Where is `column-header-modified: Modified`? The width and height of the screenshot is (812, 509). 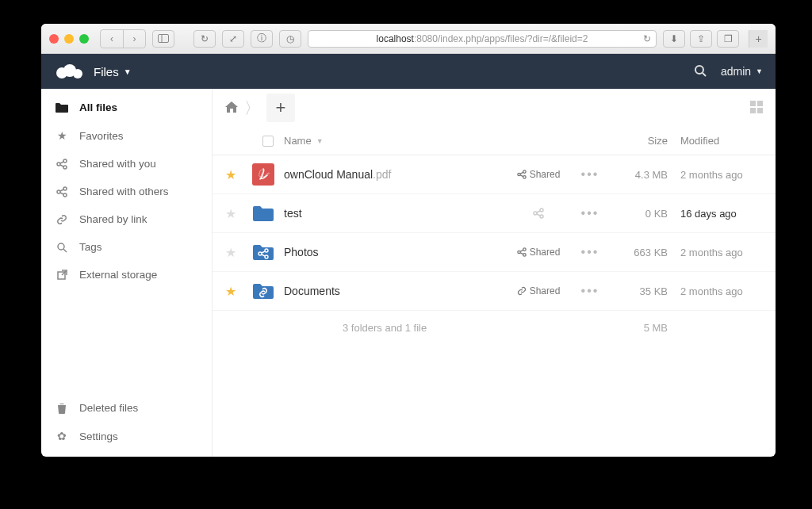 column-header-modified: Modified is located at coordinates (715, 141).